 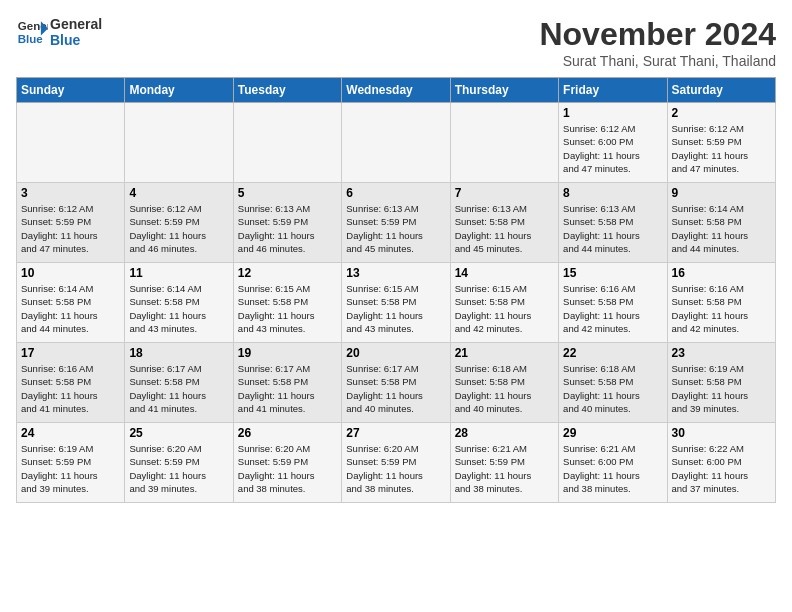 What do you see at coordinates (178, 433) in the screenshot?
I see `day-number: 25` at bounding box center [178, 433].